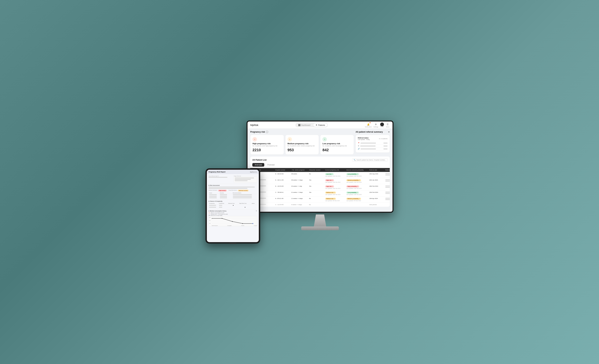 The width and height of the screenshot is (599, 364). Describe the element at coordinates (243, 191) in the screenshot. I see `social-severity-badge: Moderate severity` at that location.